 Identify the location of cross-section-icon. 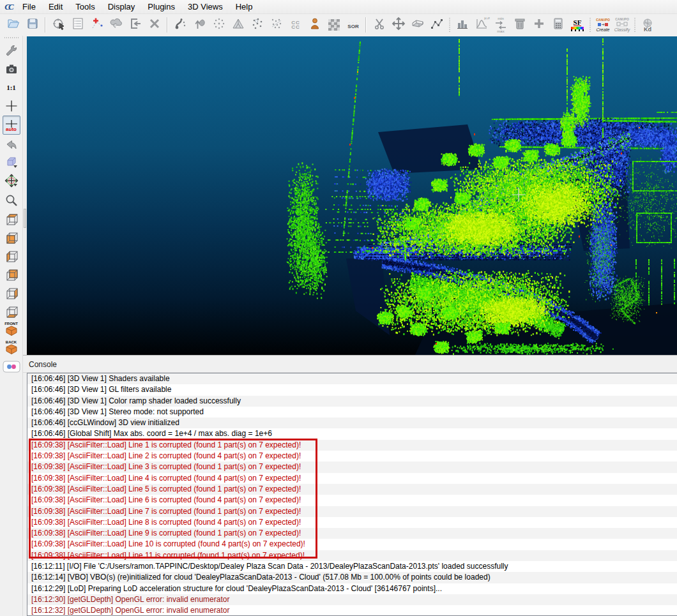
(418, 25).